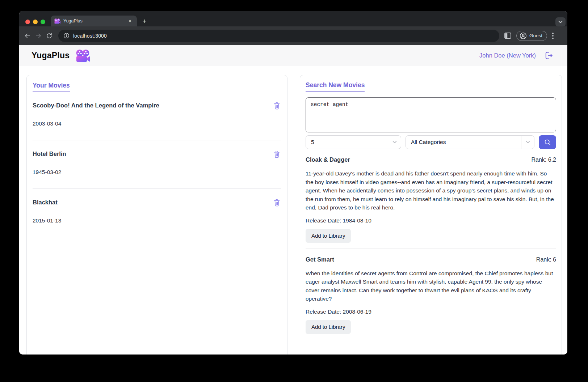  What do you see at coordinates (43, 22) in the screenshot?
I see `zoom-window-button` at bounding box center [43, 22].